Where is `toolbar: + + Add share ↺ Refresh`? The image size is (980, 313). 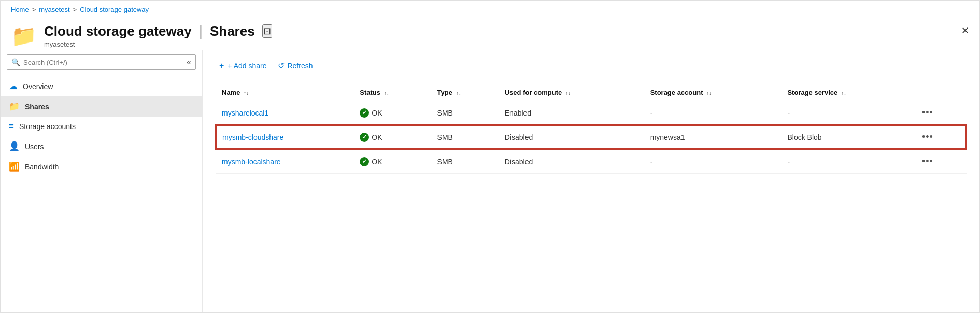 toolbar: + + Add share ↺ Refresh is located at coordinates (591, 65).